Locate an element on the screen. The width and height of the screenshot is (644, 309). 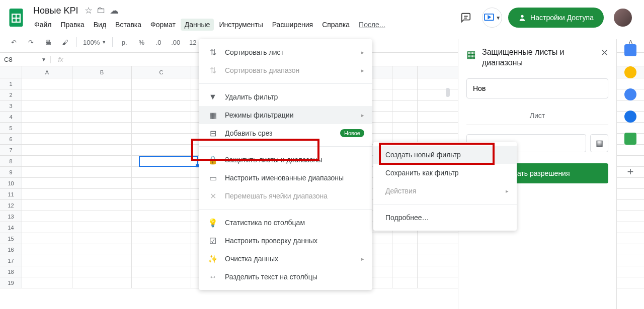
undo-icon: ↶ is located at coordinates (14, 42).